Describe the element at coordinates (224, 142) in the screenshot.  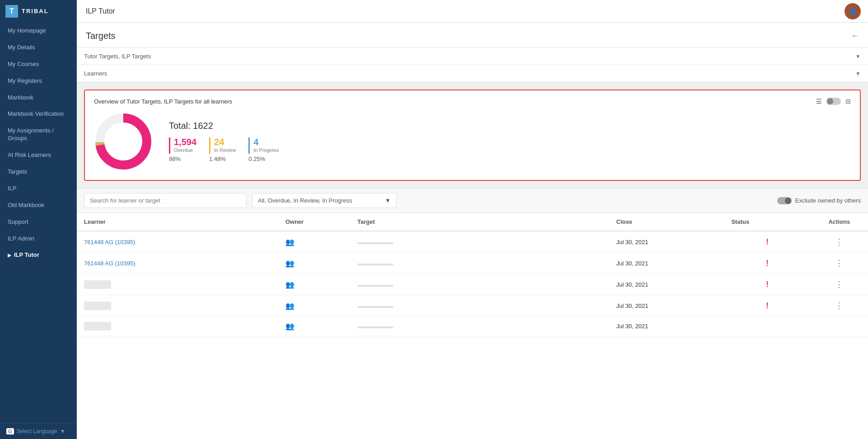
I see `stats-area: Total: 1622 1,594 Overdue` at that location.